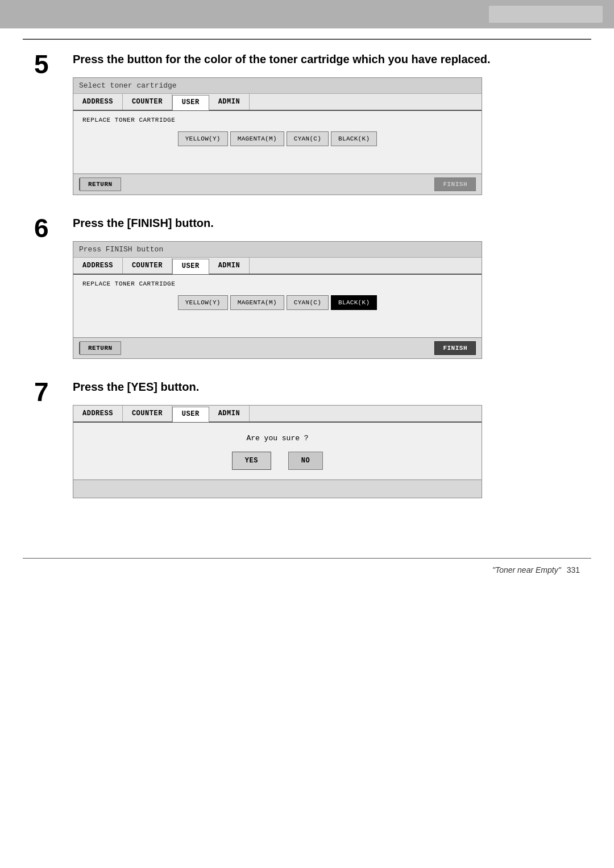  Describe the element at coordinates (306, 461) in the screenshot. I see `step-7-no-btn: NO` at that location.